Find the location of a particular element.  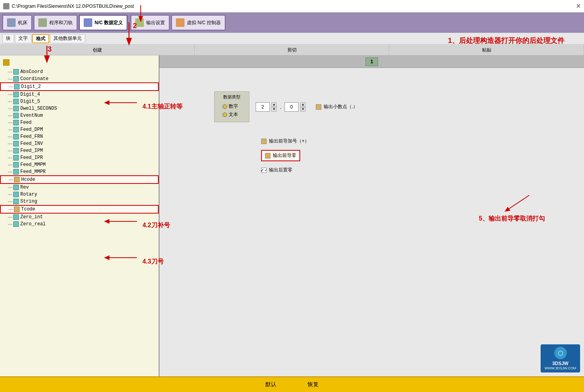

toolbar-machine: 机床 is located at coordinates (17, 23).